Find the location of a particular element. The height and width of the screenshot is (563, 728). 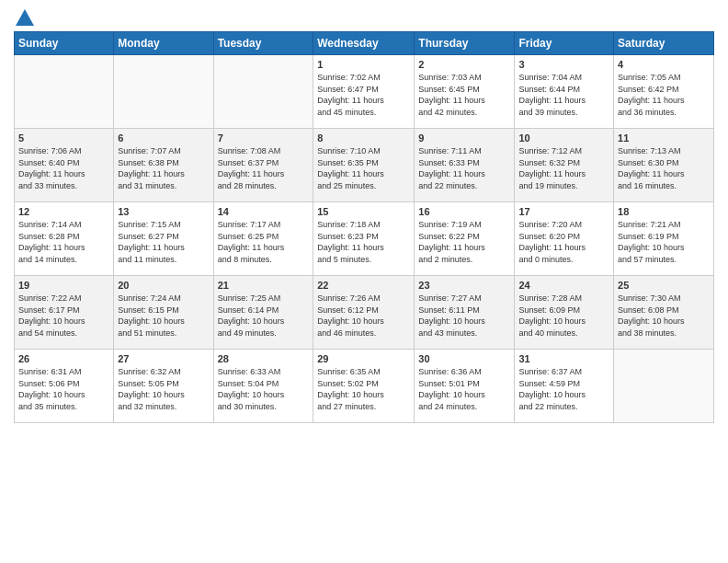

day-cell: 9Sunrise: 7:11 AM Sunset: 6:33 PM Daylig… is located at coordinates (465, 166).